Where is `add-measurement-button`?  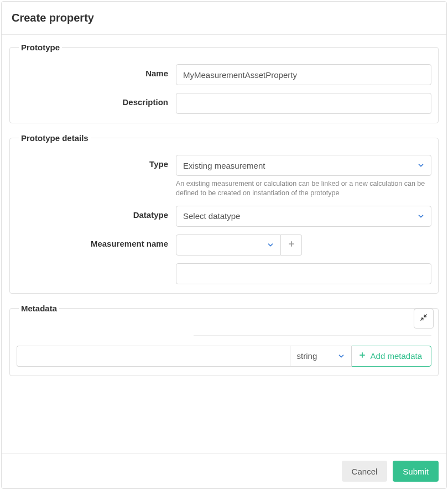 add-measurement-button is located at coordinates (291, 245).